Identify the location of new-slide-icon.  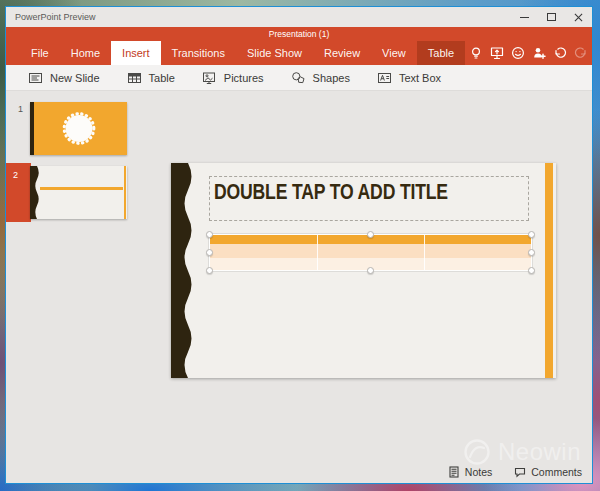
(36, 78).